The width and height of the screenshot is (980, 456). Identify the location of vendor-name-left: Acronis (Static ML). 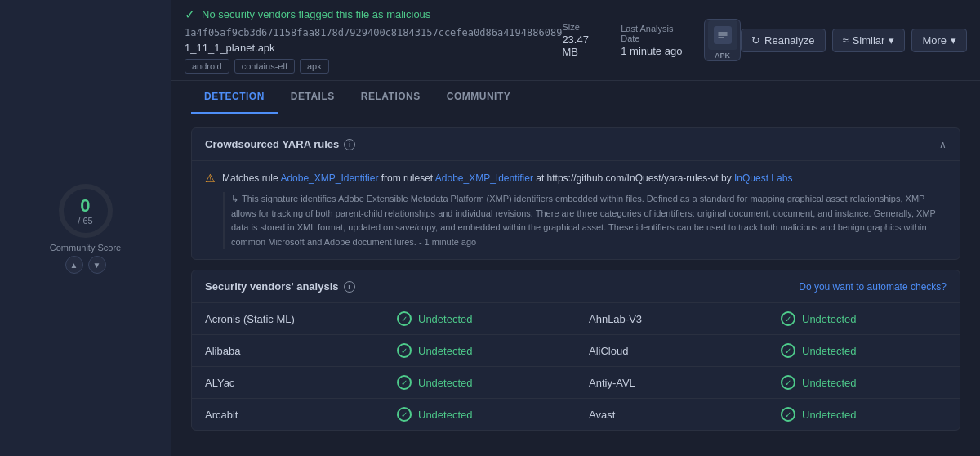
(287, 319).